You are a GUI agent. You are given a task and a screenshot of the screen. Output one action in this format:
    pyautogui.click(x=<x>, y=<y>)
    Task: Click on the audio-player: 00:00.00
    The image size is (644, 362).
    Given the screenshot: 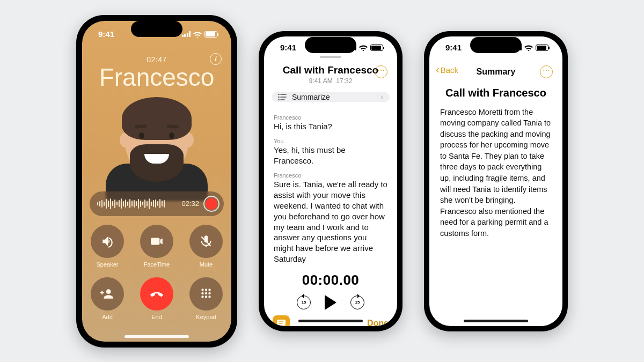 What is the action you would take?
    pyautogui.click(x=331, y=291)
    